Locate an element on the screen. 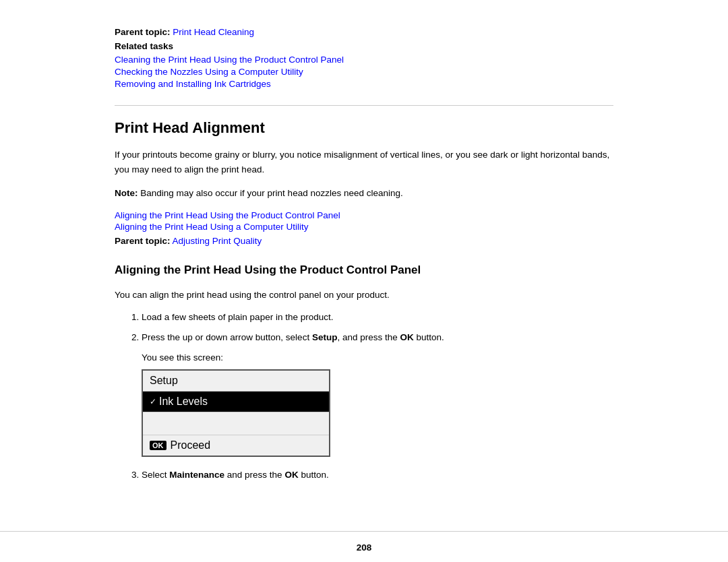 The image size is (728, 562). sub-intro: You can align the print head using the c… is located at coordinates (364, 295).